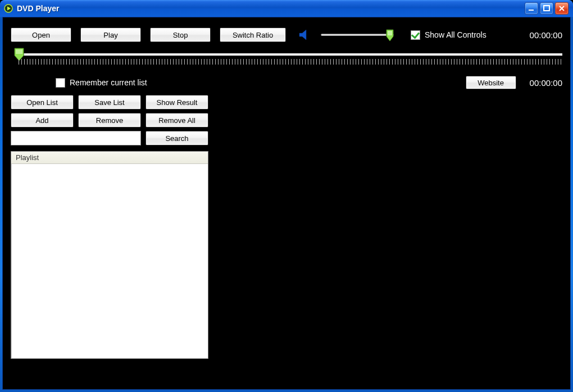 This screenshot has width=573, height=392. Describe the element at coordinates (286, 138) in the screenshot. I see `search-row: Search` at that location.